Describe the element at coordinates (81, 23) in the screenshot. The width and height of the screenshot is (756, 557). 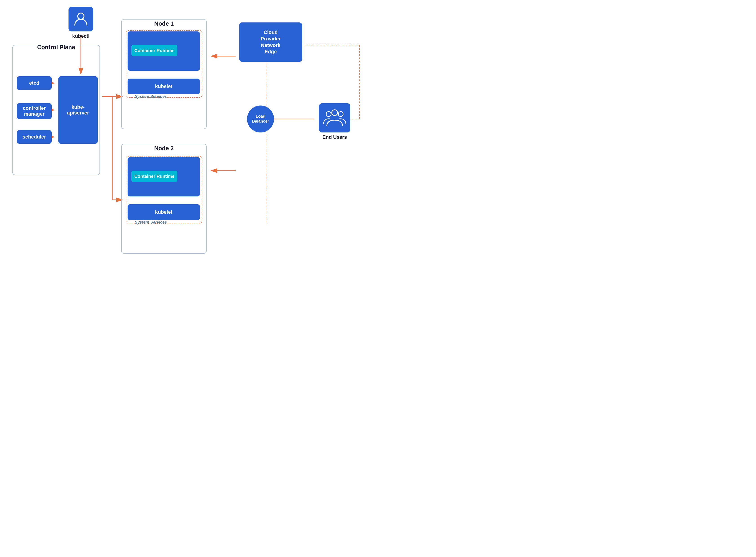
I see `kubectl-component: kubectl` at that location.